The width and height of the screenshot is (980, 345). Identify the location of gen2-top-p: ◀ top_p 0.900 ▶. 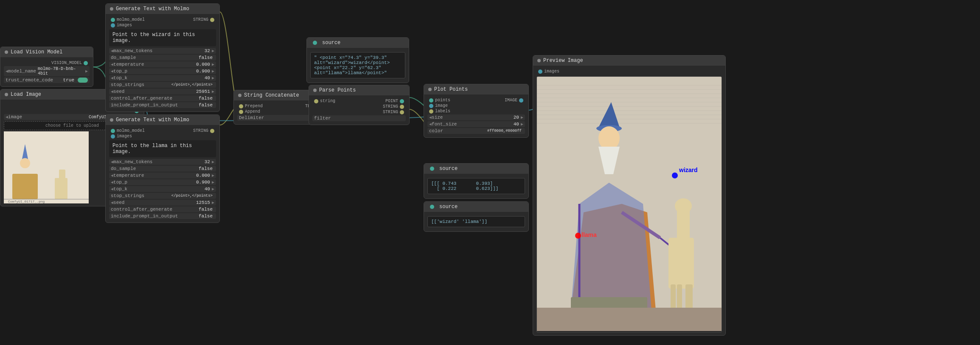
(163, 182).